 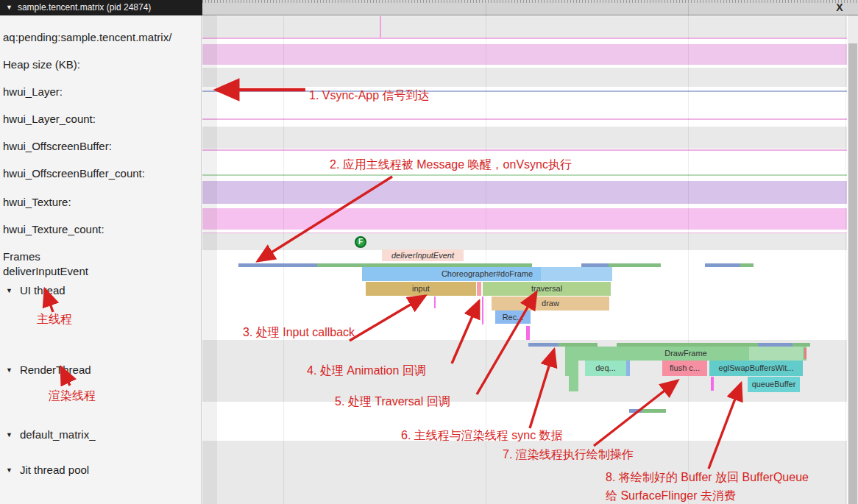 What do you see at coordinates (628, 368) in the screenshot?
I see `blue-sliver` at bounding box center [628, 368].